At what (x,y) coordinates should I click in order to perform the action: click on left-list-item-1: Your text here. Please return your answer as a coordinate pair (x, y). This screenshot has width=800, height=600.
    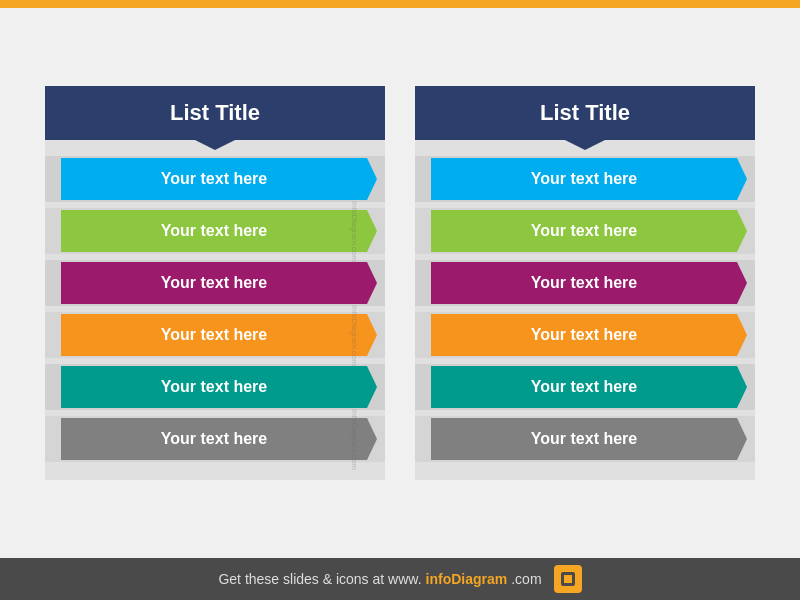
    Looking at the image, I should click on (215, 179).